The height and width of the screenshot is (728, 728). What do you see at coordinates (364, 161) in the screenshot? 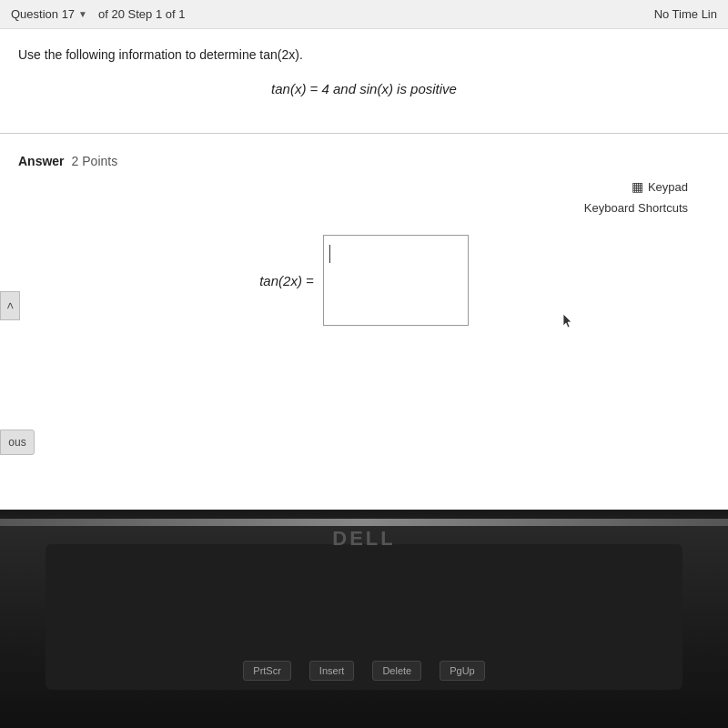
I see `answer-header: Answer 2 Points` at bounding box center [364, 161].